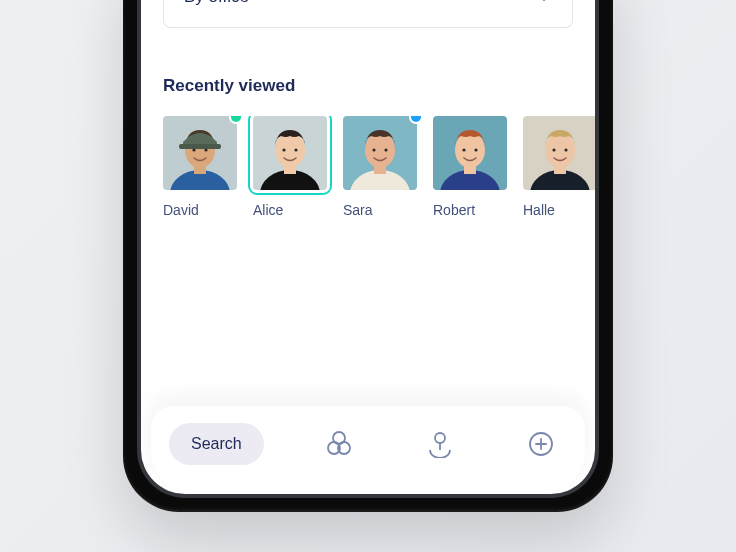 Image resolution: width=736 pixels, height=552 pixels. I want to click on person-card: David, so click(200, 167).